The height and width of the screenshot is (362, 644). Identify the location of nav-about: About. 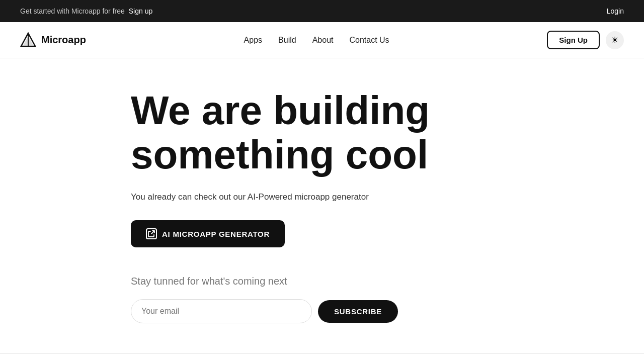
(323, 40).